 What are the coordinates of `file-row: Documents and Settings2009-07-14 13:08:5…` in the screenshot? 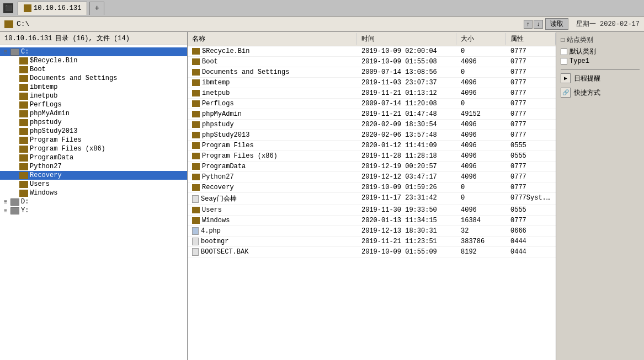 It's located at (372, 73).